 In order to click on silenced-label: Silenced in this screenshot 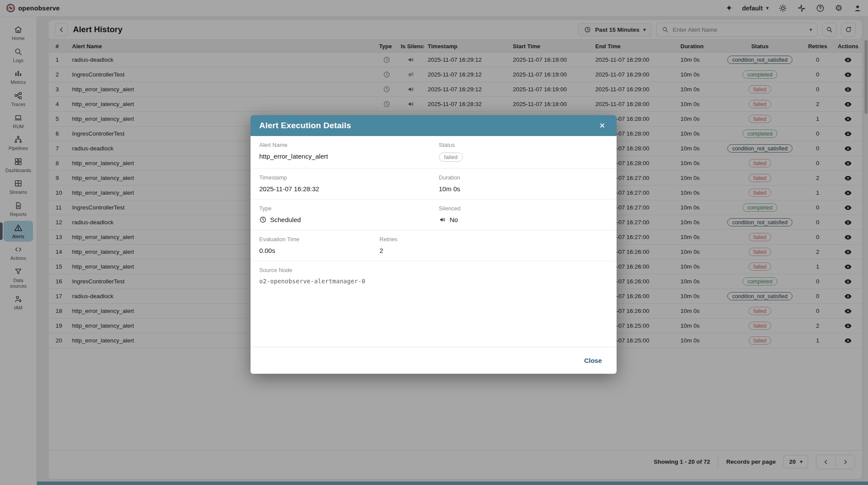, I will do `click(524, 209)`.